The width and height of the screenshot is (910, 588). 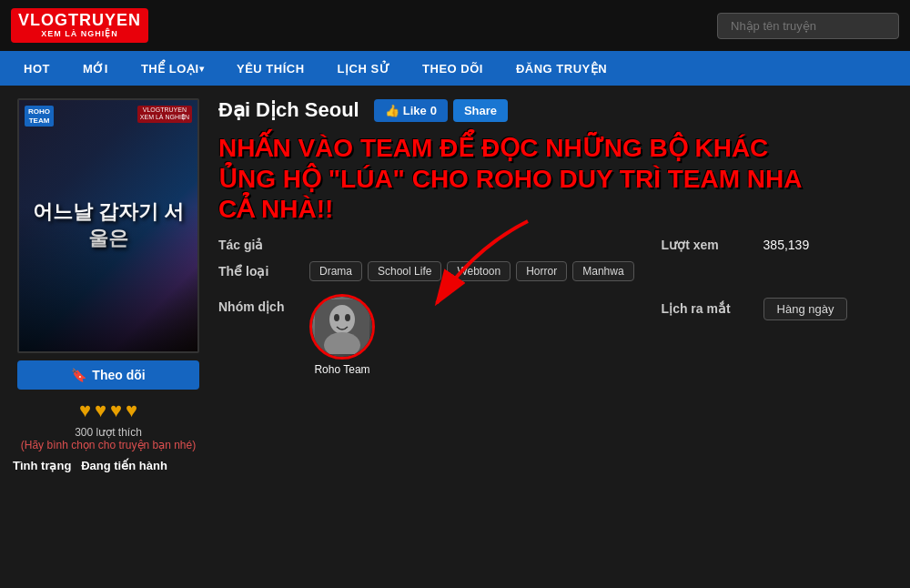 I want to click on heart-4: ♥, so click(x=131, y=411).